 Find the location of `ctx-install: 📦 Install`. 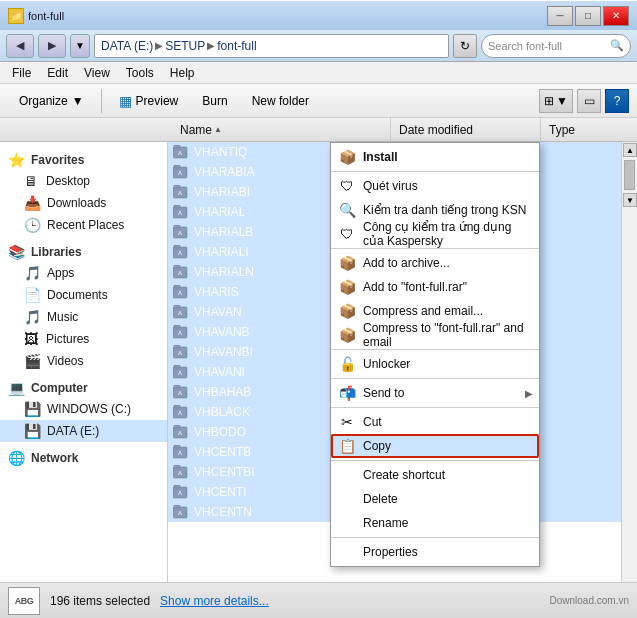

ctx-install: 📦 Install is located at coordinates (435, 157).